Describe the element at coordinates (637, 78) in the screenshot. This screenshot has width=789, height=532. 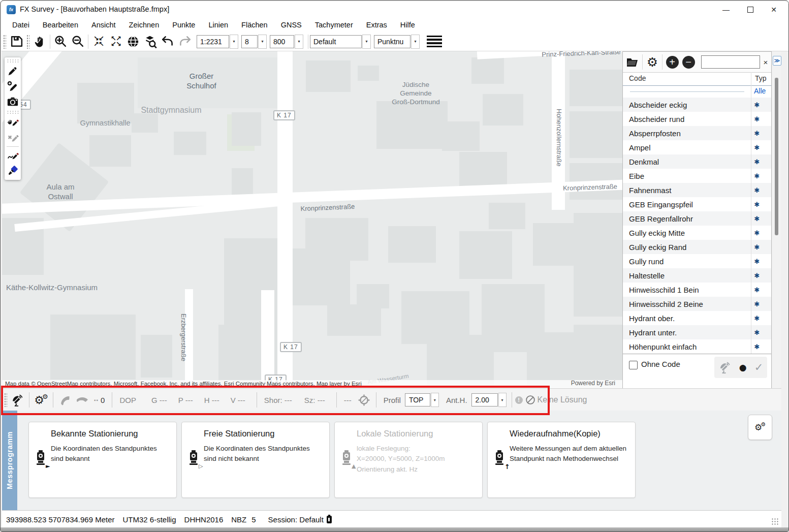
I see `column-code: Code` at that location.